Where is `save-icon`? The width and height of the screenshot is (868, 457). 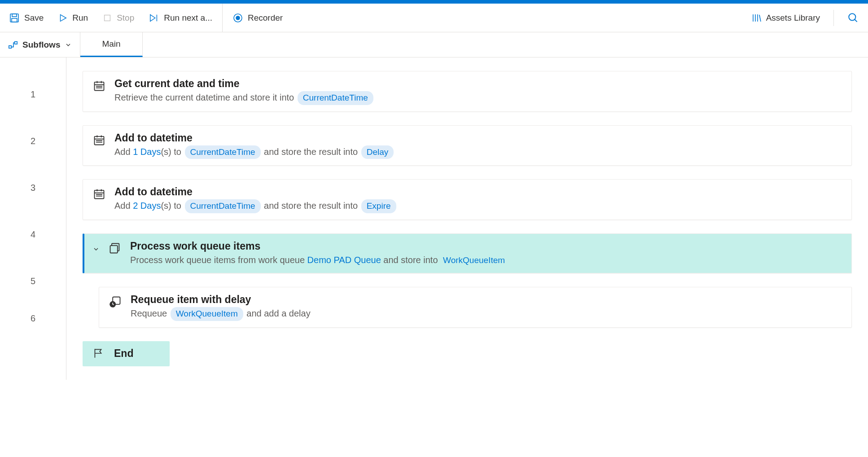
save-icon is located at coordinates (14, 18).